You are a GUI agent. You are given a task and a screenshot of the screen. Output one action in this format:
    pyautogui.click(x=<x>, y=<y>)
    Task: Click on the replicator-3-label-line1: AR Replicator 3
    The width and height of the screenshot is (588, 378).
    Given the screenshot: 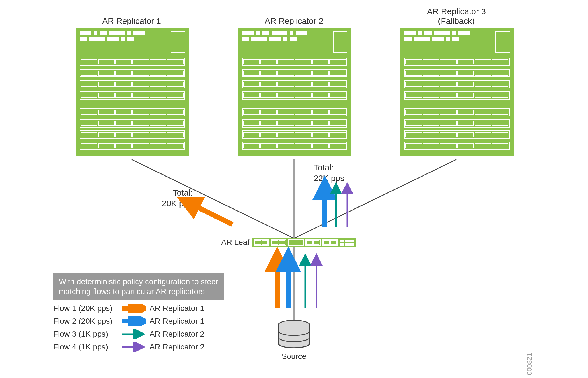 What is the action you would take?
    pyautogui.click(x=456, y=11)
    